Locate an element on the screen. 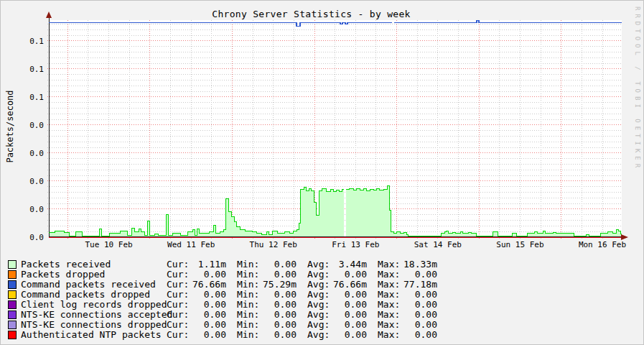 The height and width of the screenshot is (345, 644). legend-series-label: Client log records dropped is located at coordinates (93, 305).